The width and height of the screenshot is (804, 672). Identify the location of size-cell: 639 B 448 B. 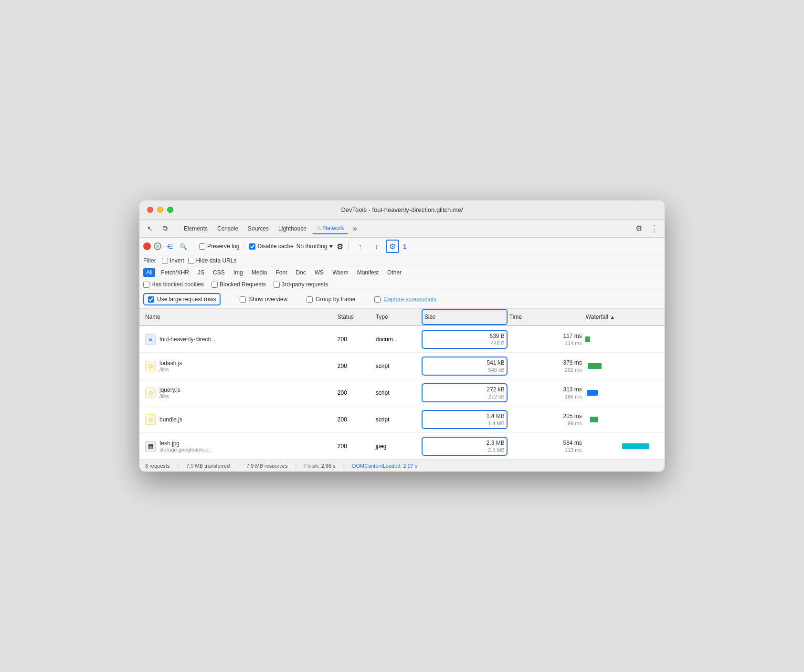
(465, 339).